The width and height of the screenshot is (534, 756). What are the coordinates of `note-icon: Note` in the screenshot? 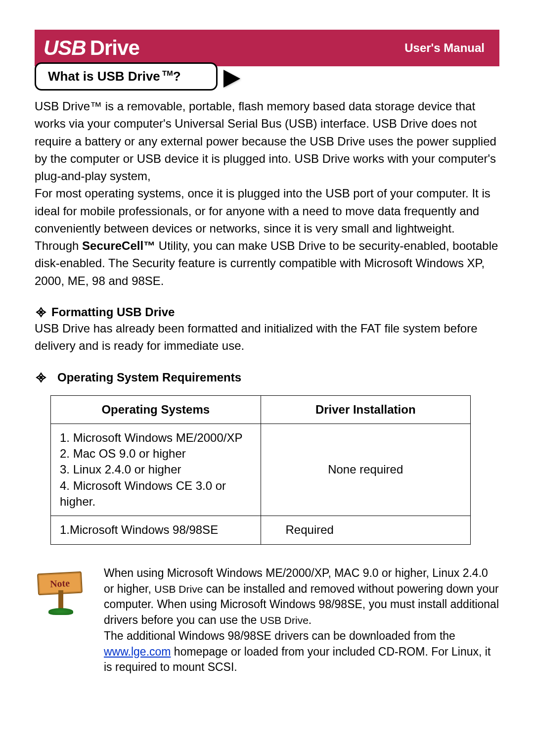 It's located at (62, 590).